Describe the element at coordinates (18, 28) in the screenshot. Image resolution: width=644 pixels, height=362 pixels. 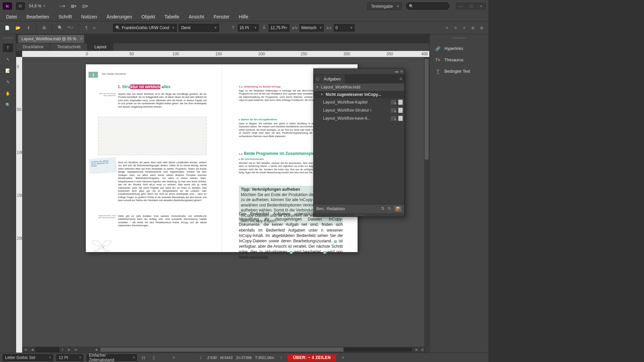
I see `open-icon: 📂` at that location.